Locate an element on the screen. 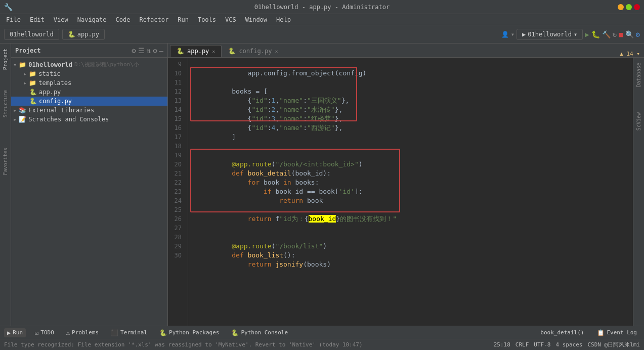  tree-templates-folder: ▸ 📁 templates is located at coordinates (89, 83).